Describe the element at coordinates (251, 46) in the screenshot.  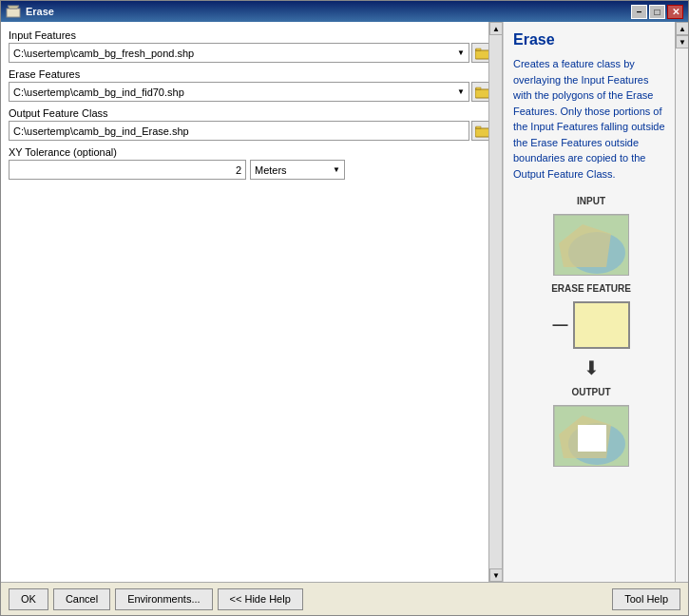
I see `input-features-group: Input Features C:\usertemp\camb_bg_fresh…` at that location.